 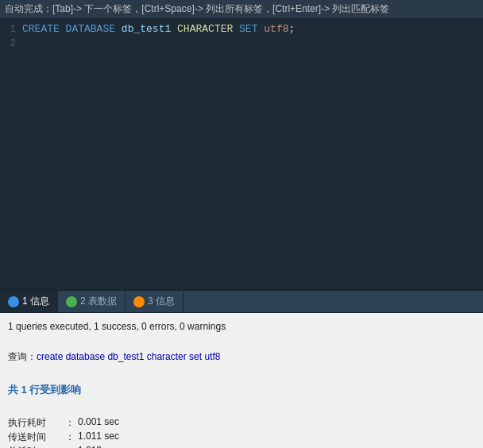 What do you see at coordinates (139, 302) in the screenshot?
I see `tab-icon-msg` at bounding box center [139, 302].